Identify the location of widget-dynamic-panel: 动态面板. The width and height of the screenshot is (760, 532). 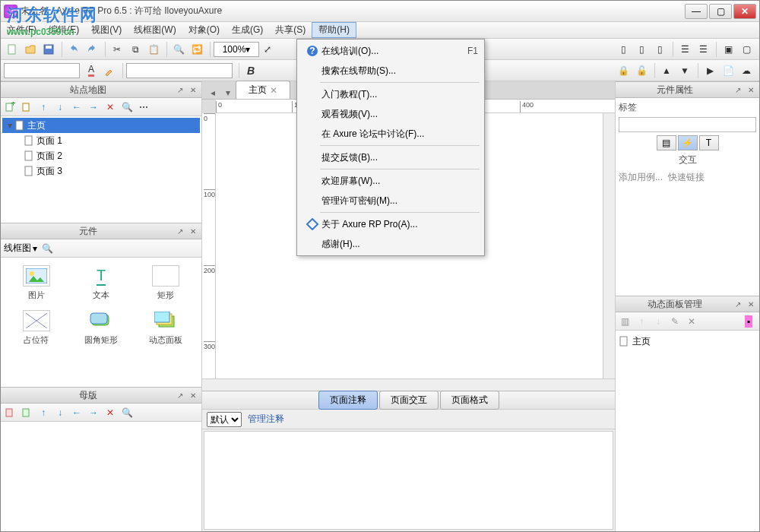
(166, 328).